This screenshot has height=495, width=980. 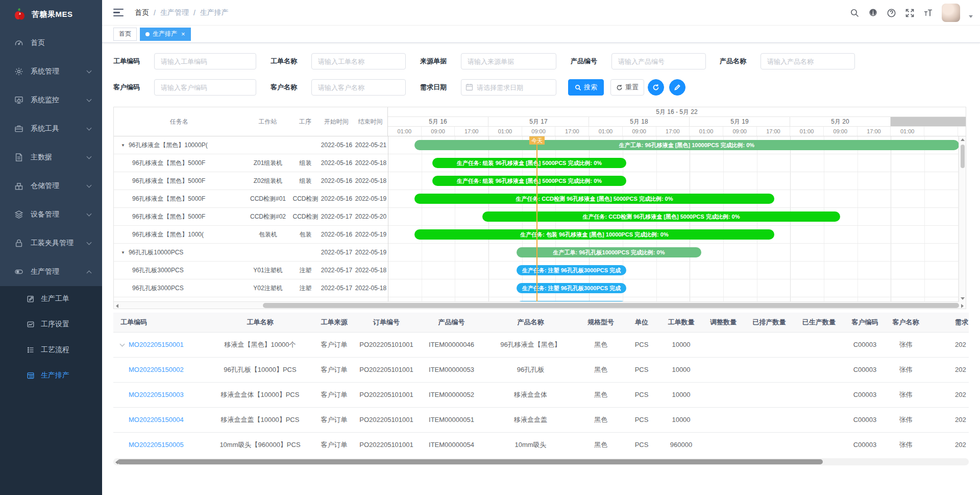 What do you see at coordinates (179, 235) in the screenshot?
I see `gantt-task-name: 96孔移液盒【黑色】1000(` at bounding box center [179, 235].